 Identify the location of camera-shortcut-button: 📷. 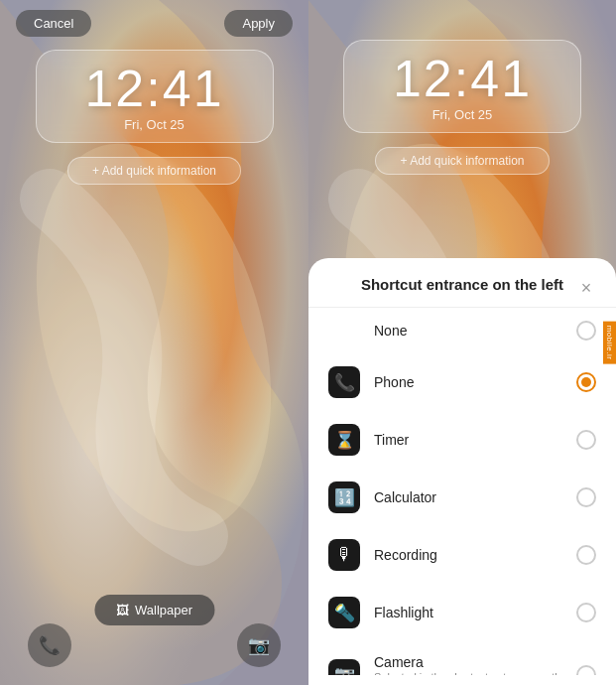
(259, 645).